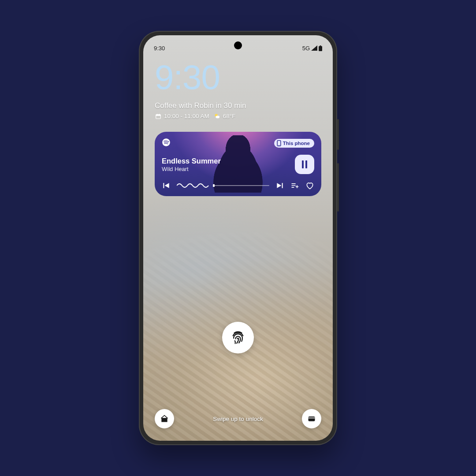 The width and height of the screenshot is (476, 476). Describe the element at coordinates (238, 419) in the screenshot. I see `unlock-hint: Swipe up to unlock` at that location.